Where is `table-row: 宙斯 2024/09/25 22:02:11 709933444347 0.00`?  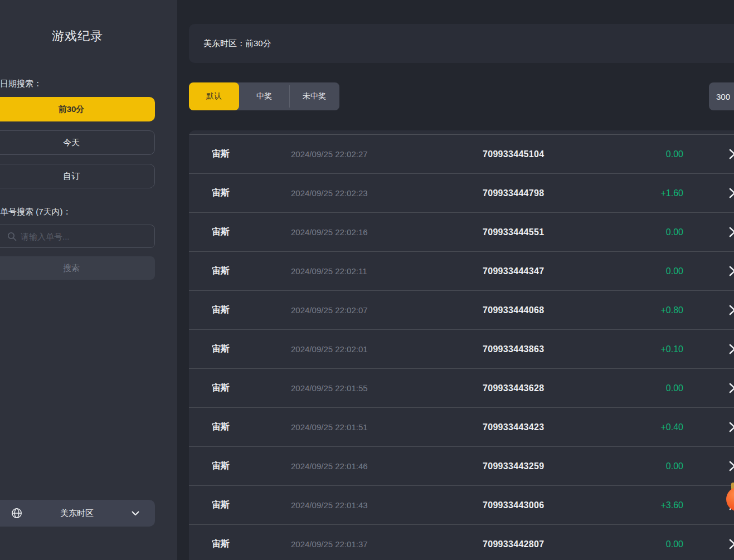 table-row: 宙斯 2024/09/25 22:02:11 709933444347 0.00 is located at coordinates (461, 271).